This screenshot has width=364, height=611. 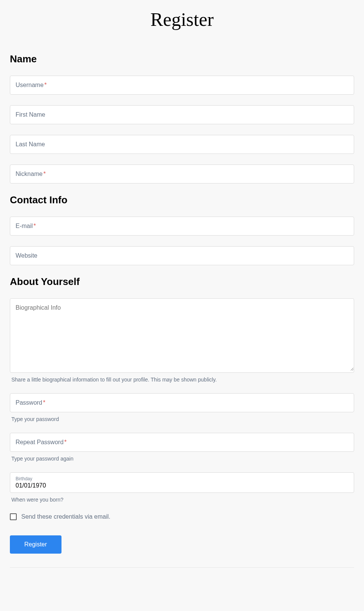 I want to click on password-help-text: Type your password, so click(x=182, y=419).